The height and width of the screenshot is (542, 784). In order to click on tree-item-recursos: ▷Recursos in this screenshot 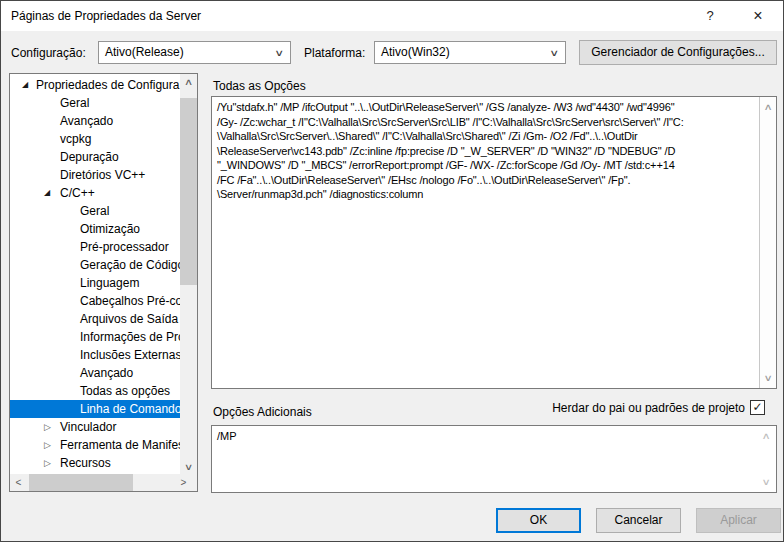, I will do `click(96, 463)`.